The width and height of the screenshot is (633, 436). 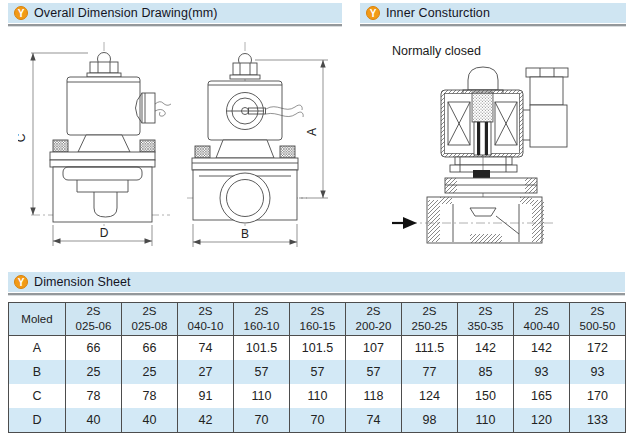 What do you see at coordinates (486, 396) in the screenshot?
I see `table-cell: 150` at bounding box center [486, 396].